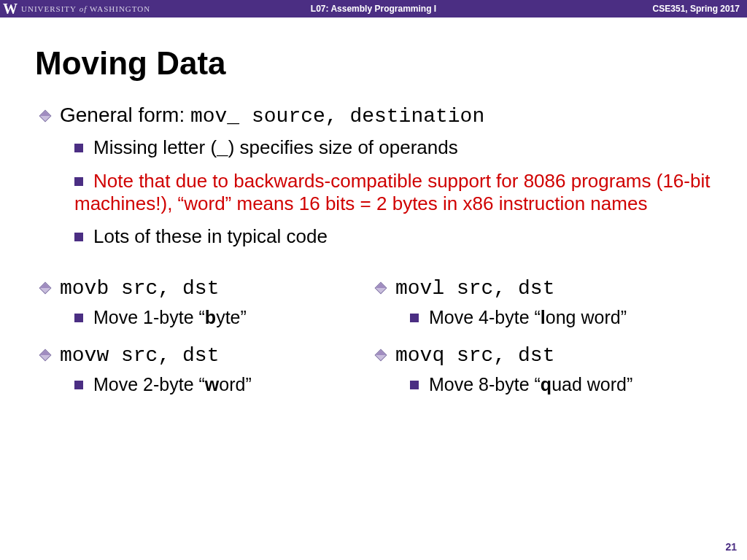 Image resolution: width=747 pixels, height=560 pixels. What do you see at coordinates (561, 385) in the screenshot?
I see `movq-desc: Move 8-byte “quad word”` at bounding box center [561, 385].